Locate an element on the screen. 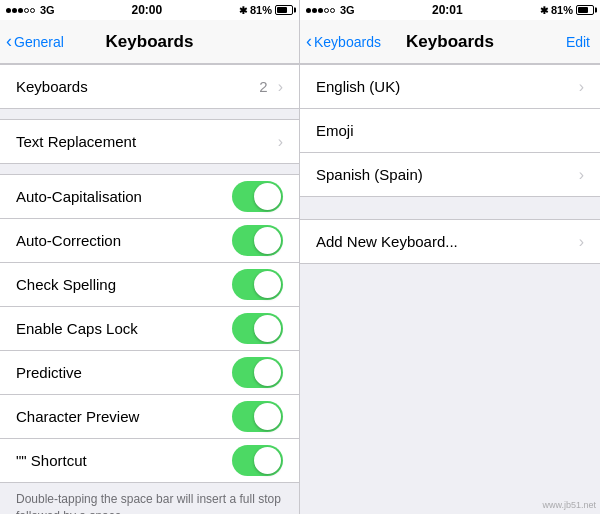 The width and height of the screenshot is (600, 514). group-keyboards: Keyboards 2 › is located at coordinates (150, 86).